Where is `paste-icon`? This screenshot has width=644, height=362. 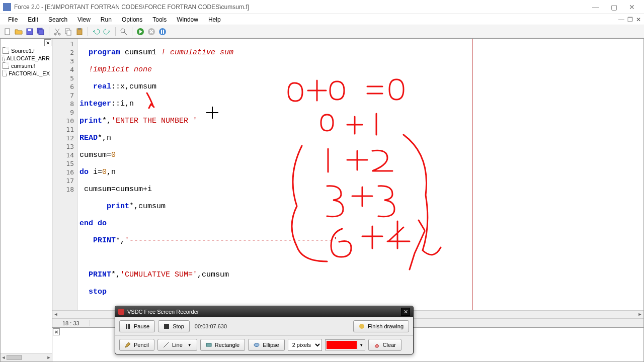 paste-icon is located at coordinates (79, 32).